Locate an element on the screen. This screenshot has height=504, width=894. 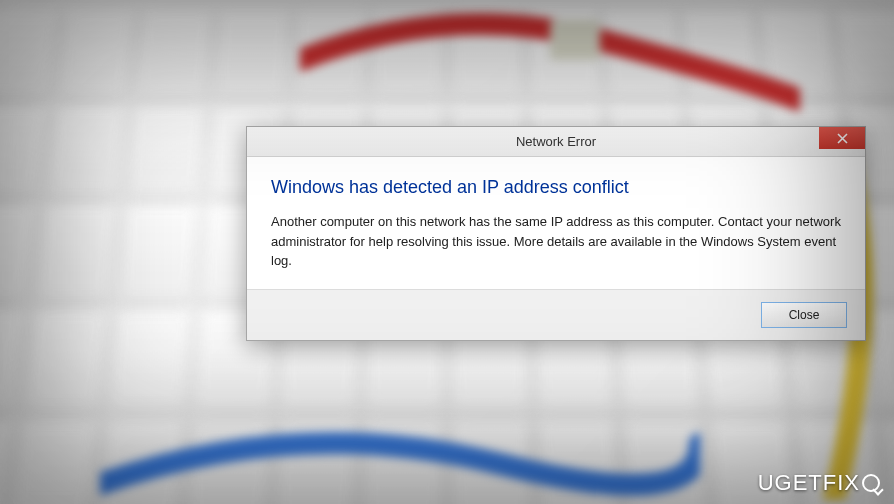
watermark-text: UGETFIX is located at coordinates (809, 482).